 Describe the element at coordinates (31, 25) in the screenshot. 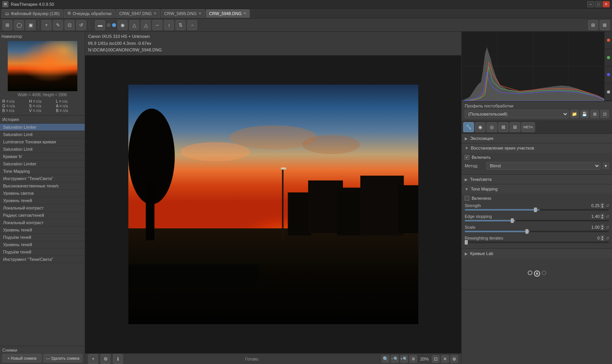

I see `toolbar-rect-btn: ▣` at that location.